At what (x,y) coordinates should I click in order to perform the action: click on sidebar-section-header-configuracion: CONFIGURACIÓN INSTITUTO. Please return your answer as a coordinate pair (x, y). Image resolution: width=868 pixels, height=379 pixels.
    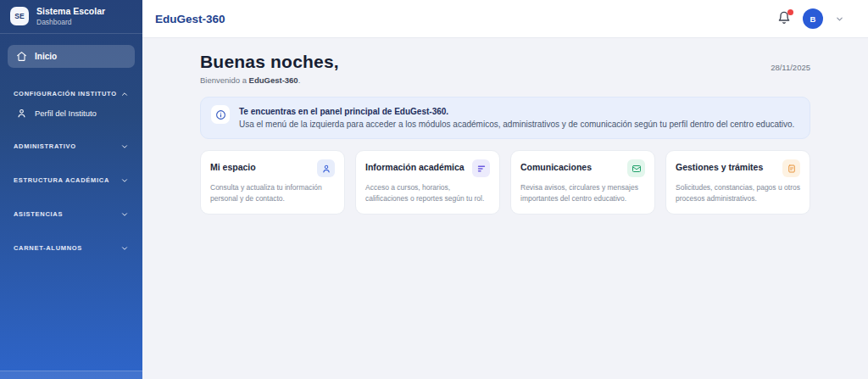
    Looking at the image, I should click on (71, 94).